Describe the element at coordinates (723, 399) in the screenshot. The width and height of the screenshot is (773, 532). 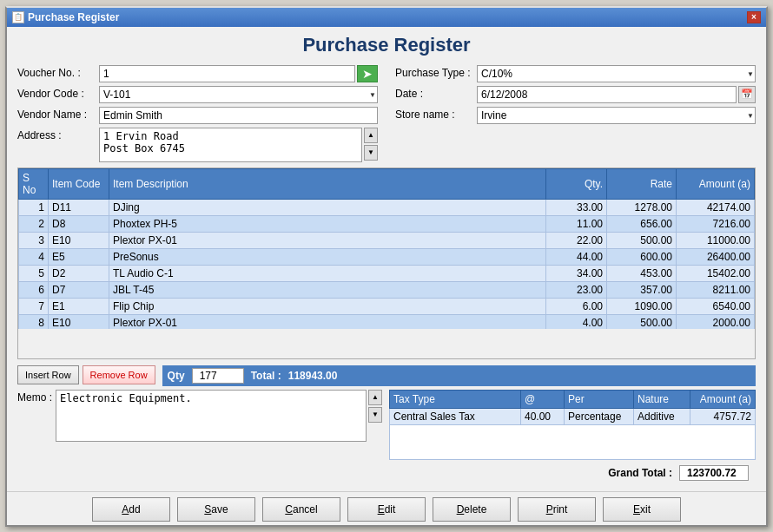
I see `tax-col-amount: Amount (a)` at that location.